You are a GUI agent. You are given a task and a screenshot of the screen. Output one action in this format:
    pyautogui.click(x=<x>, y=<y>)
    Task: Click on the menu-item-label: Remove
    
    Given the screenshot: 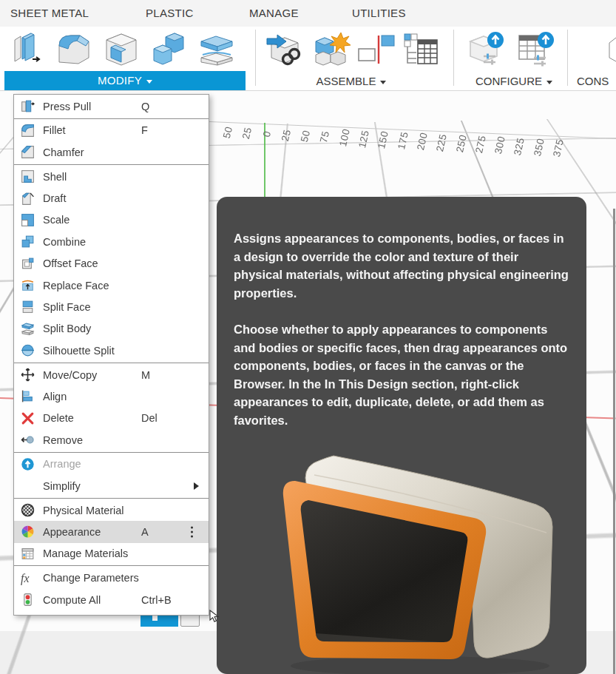 What is the action you would take?
    pyautogui.click(x=63, y=440)
    